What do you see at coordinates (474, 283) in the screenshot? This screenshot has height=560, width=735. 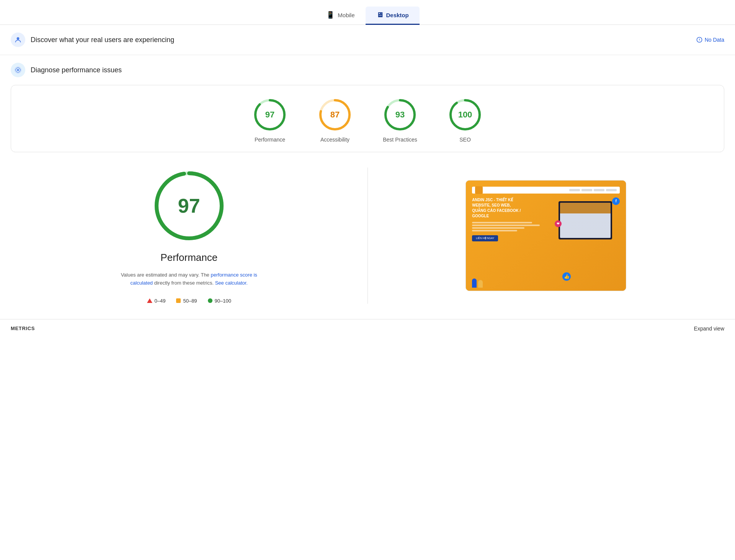 I see `sc-person-left` at bounding box center [474, 283].